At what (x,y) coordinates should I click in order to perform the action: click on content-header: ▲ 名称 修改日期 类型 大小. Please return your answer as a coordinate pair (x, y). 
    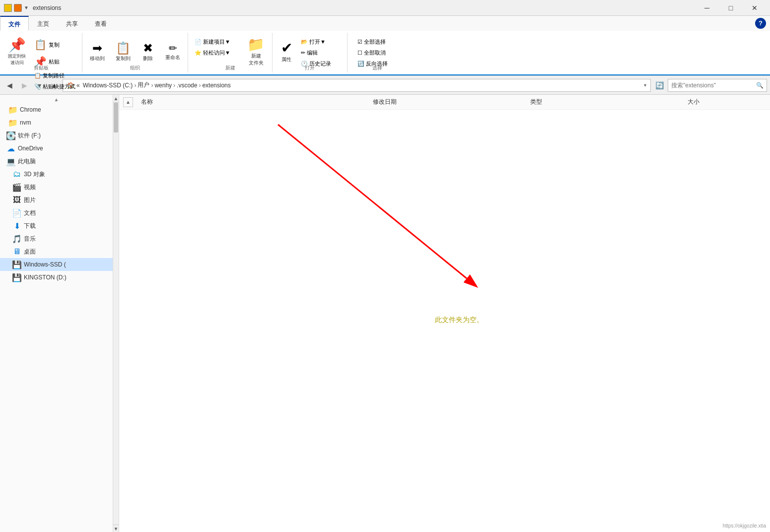
    Looking at the image, I should click on (445, 102).